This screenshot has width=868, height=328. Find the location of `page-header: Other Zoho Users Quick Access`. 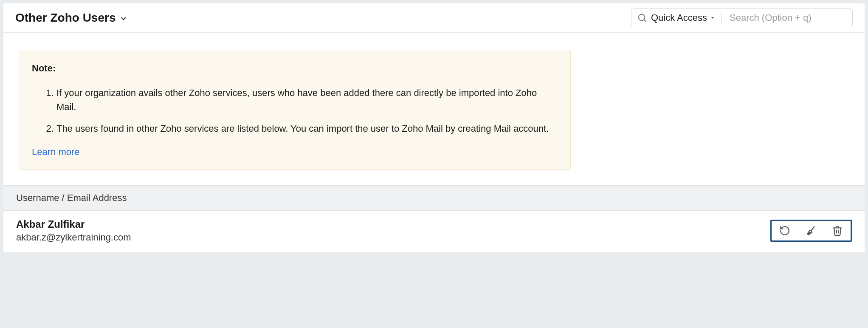

page-header: Other Zoho Users Quick Access is located at coordinates (434, 18).